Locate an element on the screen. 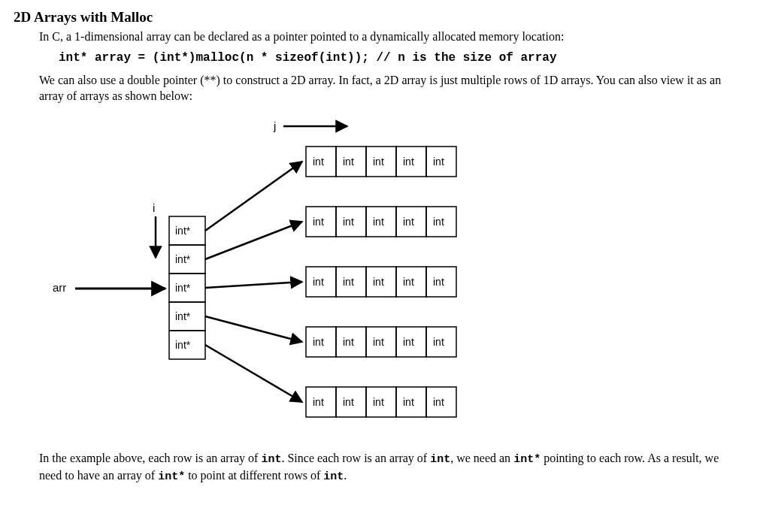 The width and height of the screenshot is (757, 532). row-1: int int int int int is located at coordinates (381, 222).